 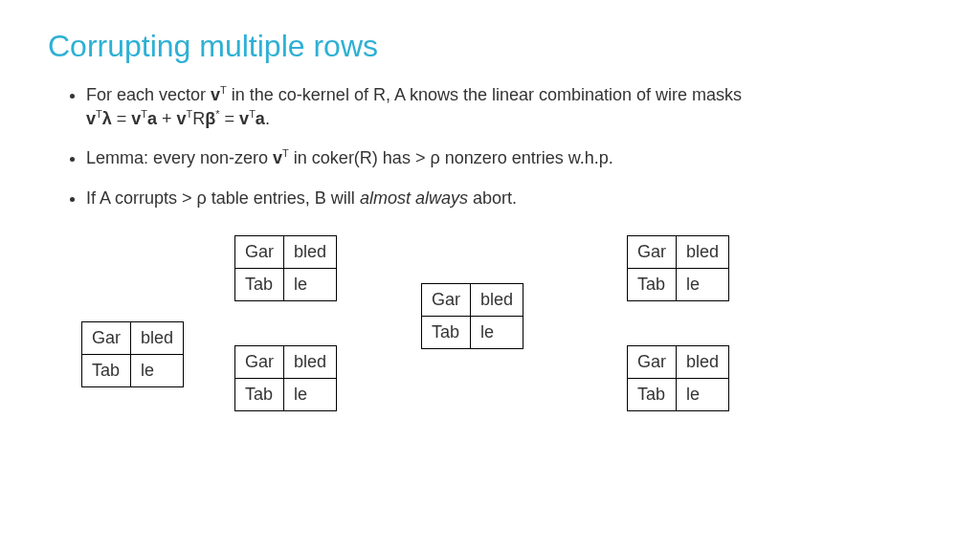 What do you see at coordinates (484, 95) in the screenshot?
I see `text: in the co-kernel of R, A knows the linea…` at bounding box center [484, 95].